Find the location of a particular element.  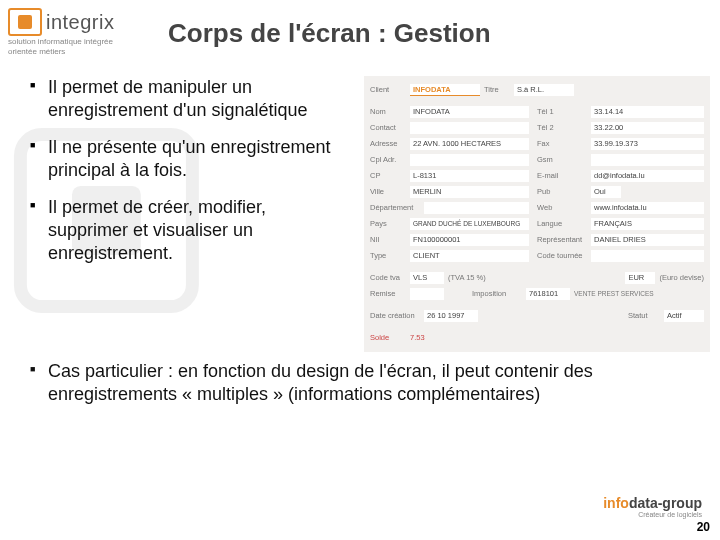

field-label: Type is located at coordinates (388, 256).